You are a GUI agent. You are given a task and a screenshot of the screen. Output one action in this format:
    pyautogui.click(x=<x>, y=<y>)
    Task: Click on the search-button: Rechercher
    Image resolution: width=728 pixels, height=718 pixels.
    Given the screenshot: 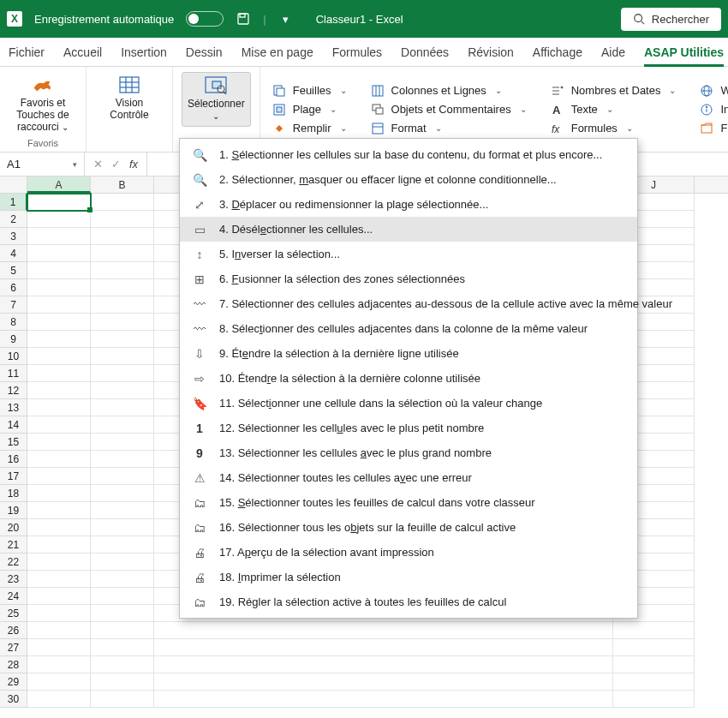 What is the action you would take?
    pyautogui.click(x=671, y=19)
    